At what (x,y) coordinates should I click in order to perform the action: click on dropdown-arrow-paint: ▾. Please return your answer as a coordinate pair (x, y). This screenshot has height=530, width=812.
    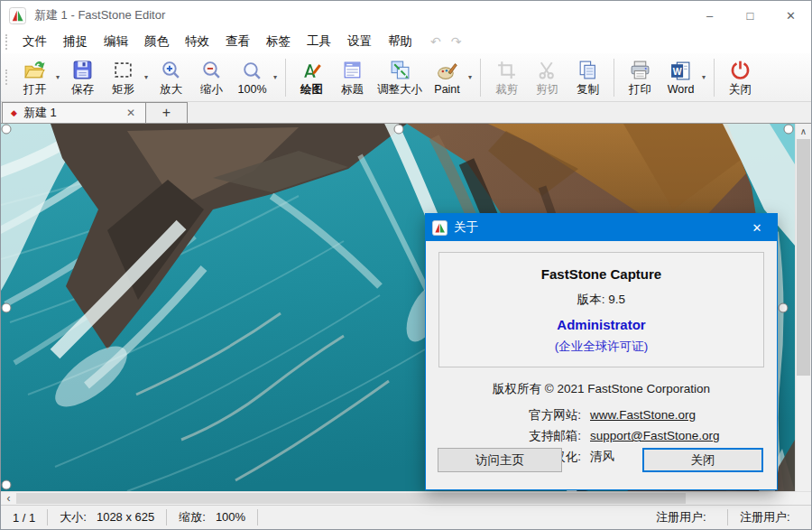
    Looking at the image, I should click on (471, 78).